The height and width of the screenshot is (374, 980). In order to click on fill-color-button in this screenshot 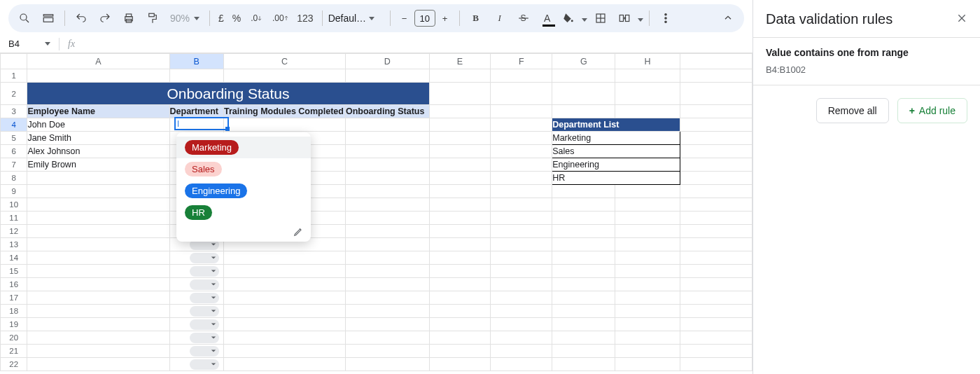, I will do `click(568, 18)`.